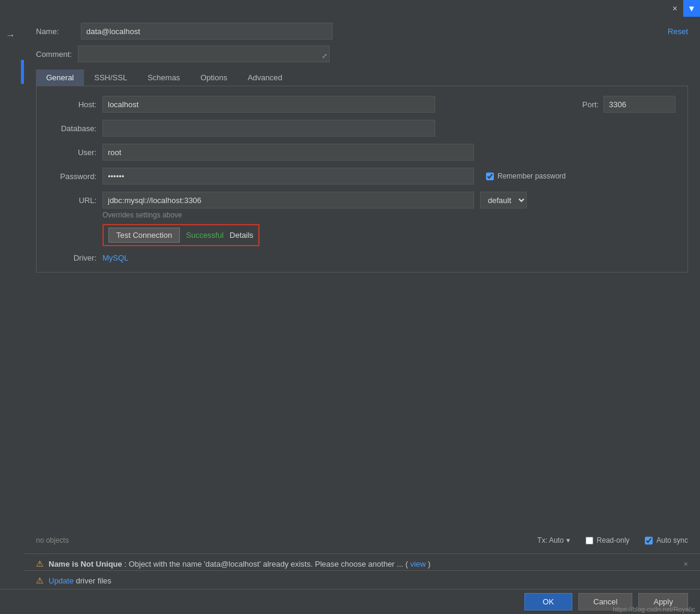 The width and height of the screenshot is (700, 614). Describe the element at coordinates (40, 580) in the screenshot. I see `warning-icon-2: ⚠` at that location.